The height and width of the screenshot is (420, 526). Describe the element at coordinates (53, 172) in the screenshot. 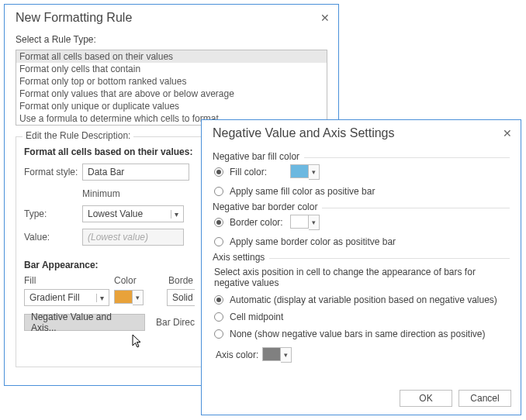

I see `format-style-label: Format style:` at that location.